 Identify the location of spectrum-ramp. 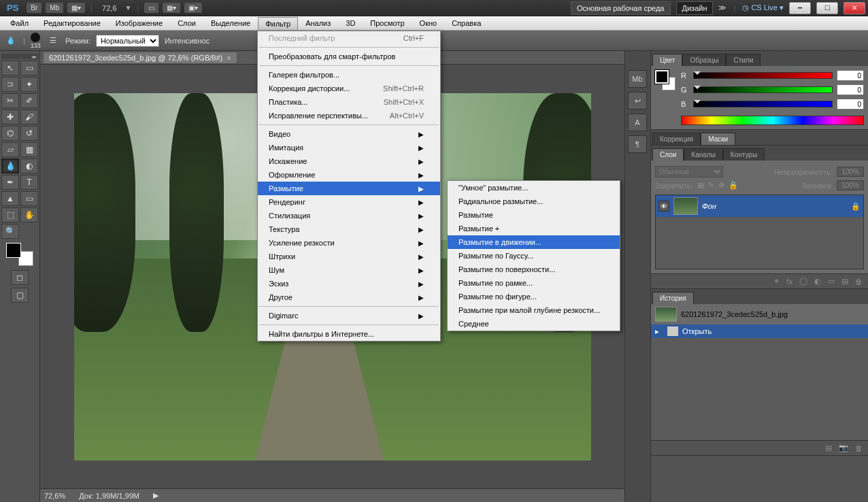
(773, 120).